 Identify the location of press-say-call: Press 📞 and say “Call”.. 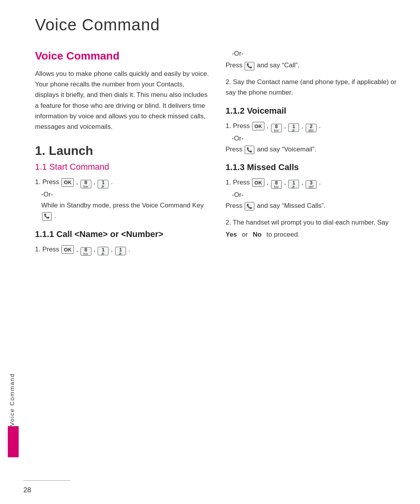
(313, 65).